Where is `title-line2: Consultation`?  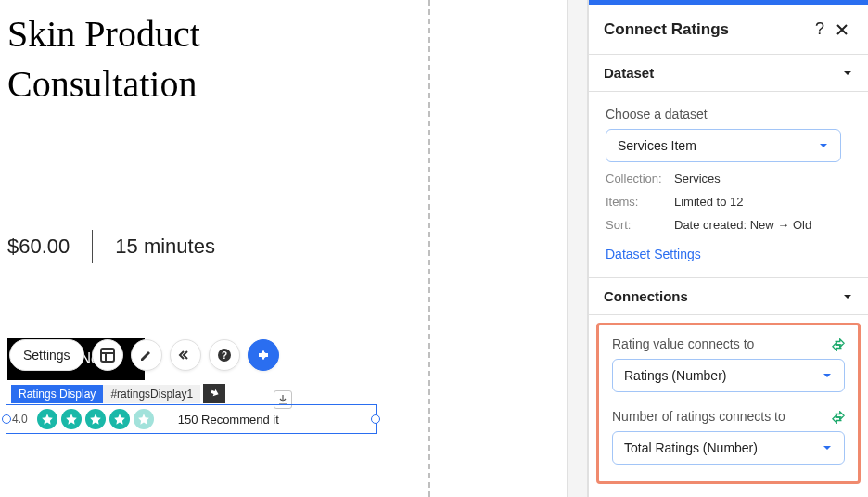
title-line2: Consultation is located at coordinates (102, 83).